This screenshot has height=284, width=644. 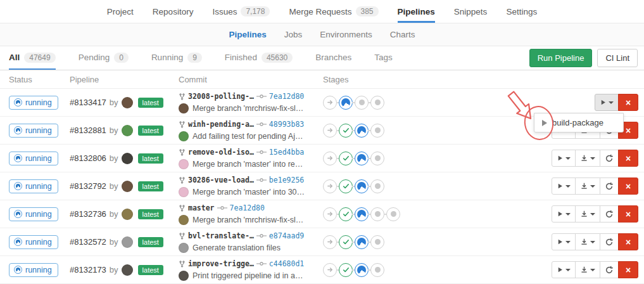 What do you see at coordinates (286, 180) in the screenshot?
I see `commit-sha-link: be1e9256` at bounding box center [286, 180].